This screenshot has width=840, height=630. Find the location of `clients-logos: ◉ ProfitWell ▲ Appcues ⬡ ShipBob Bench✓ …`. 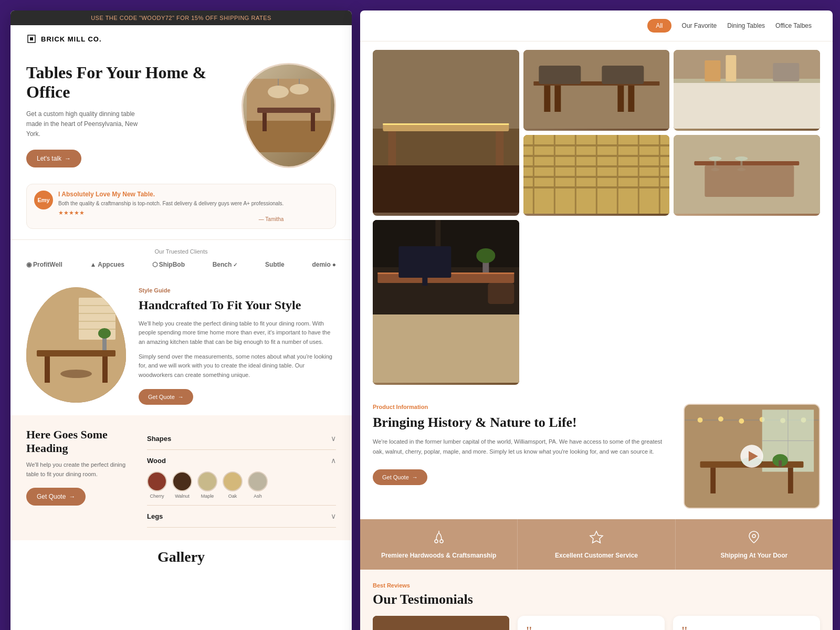

clients-logos: ◉ ProfitWell ▲ Appcues ⬡ ShipBob Bench✓ … is located at coordinates (181, 265).